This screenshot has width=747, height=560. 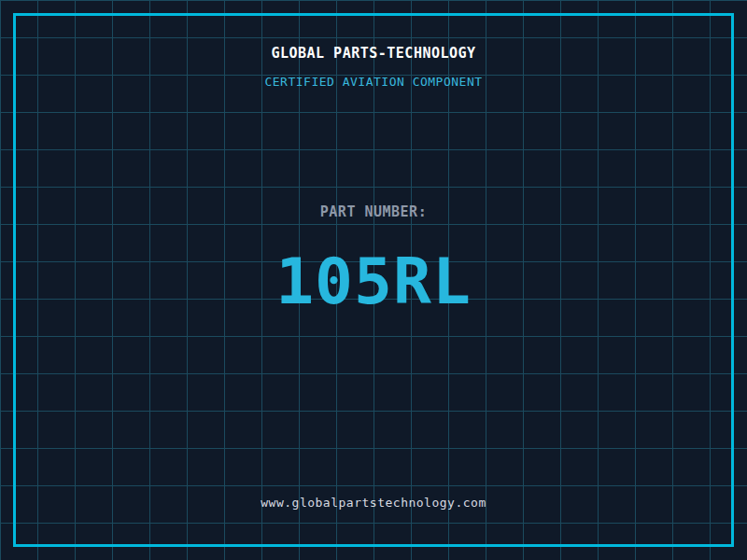 What do you see at coordinates (374, 212) in the screenshot?
I see `part-number-label: PART NUMBER:` at bounding box center [374, 212].